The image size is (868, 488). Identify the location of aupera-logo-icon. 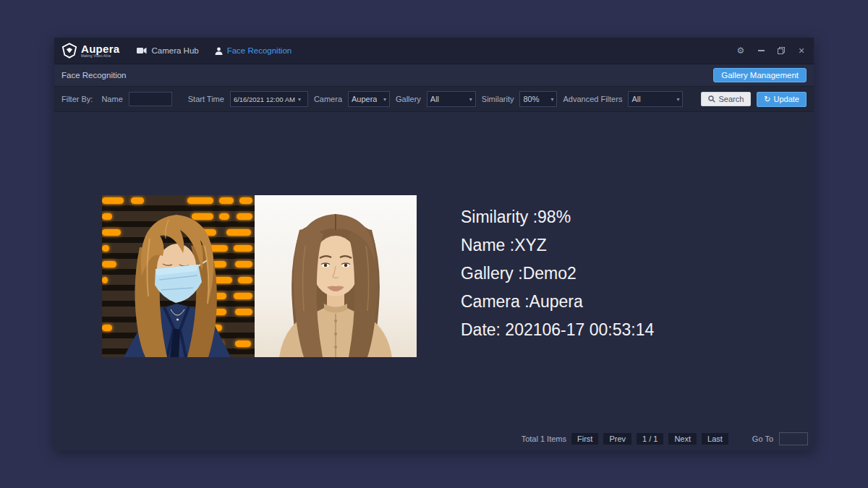
(69, 51).